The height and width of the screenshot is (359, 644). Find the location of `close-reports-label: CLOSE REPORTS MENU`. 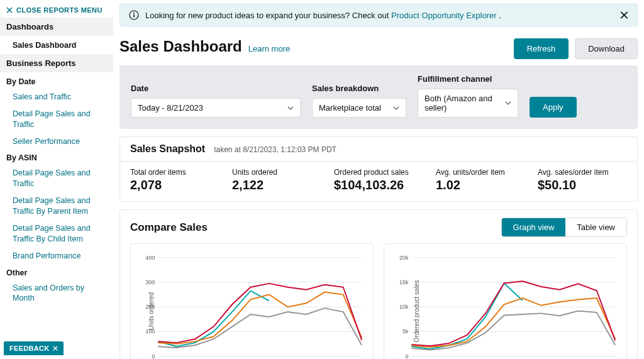

close-reports-label: CLOSE REPORTS MENU is located at coordinates (59, 10).